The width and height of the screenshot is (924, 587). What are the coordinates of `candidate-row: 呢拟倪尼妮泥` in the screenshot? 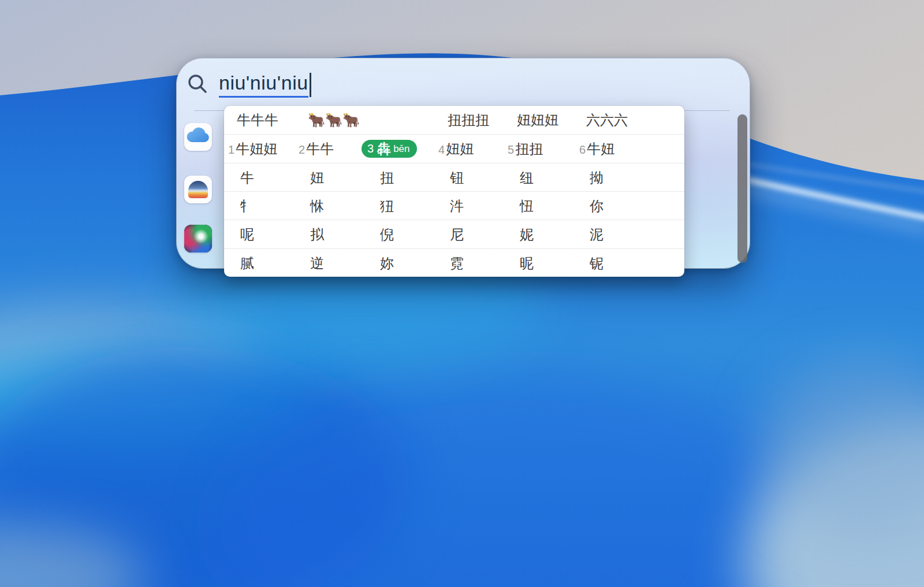 It's located at (454, 234).